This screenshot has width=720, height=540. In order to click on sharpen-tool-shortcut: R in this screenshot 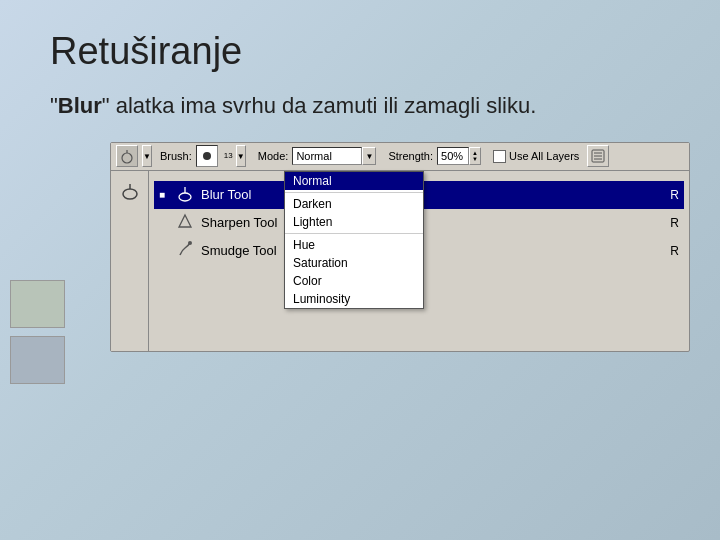, I will do `click(674, 223)`.